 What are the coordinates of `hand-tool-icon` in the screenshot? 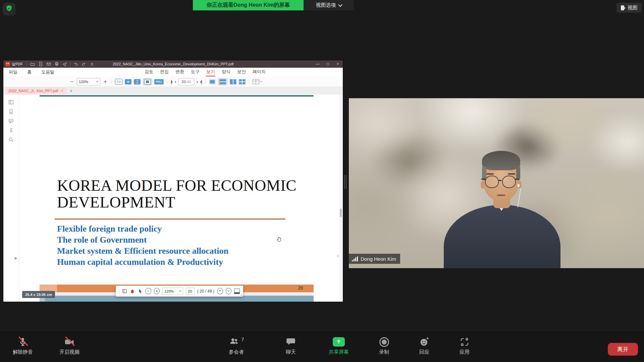 It's located at (132, 291).